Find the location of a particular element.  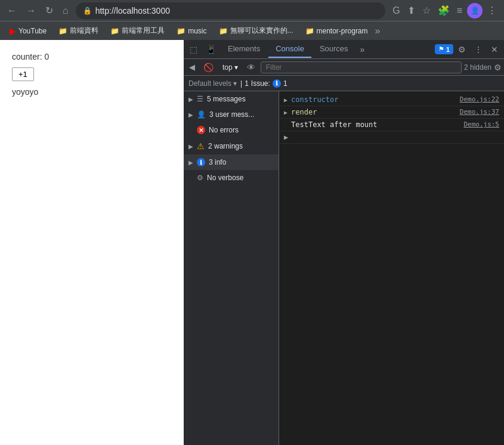

bookmark-boring-works: 📁 無聊可以來實作的... is located at coordinates (256, 31).